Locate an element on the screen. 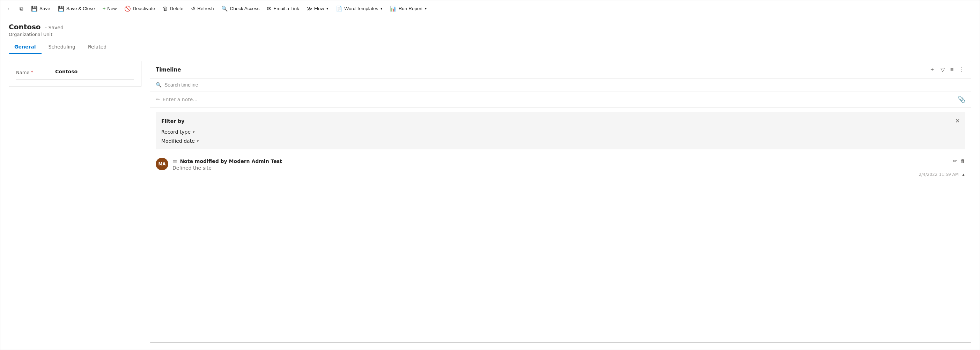 The height and width of the screenshot is (350, 980). flow-chevron-icon: ▾ is located at coordinates (327, 8).